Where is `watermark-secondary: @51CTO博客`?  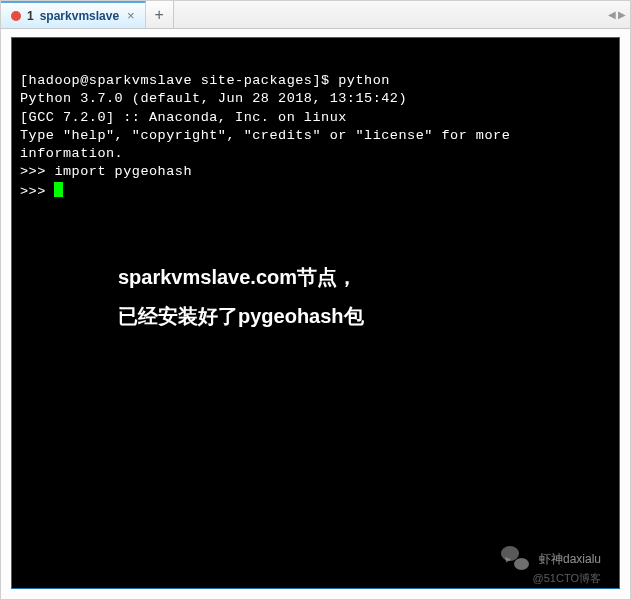
watermark-secondary: @51CTO博客 is located at coordinates (567, 578).